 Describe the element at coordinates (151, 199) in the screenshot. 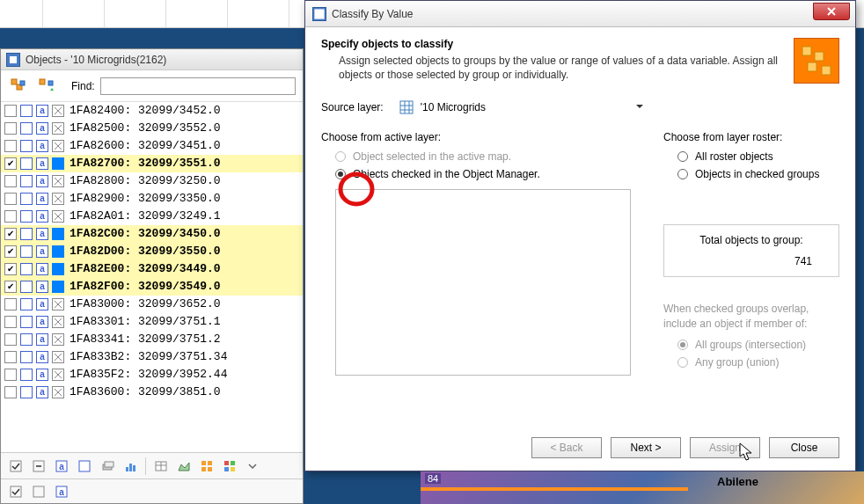

I see `list-item: a1FA82900: 32099/3350.0` at that location.